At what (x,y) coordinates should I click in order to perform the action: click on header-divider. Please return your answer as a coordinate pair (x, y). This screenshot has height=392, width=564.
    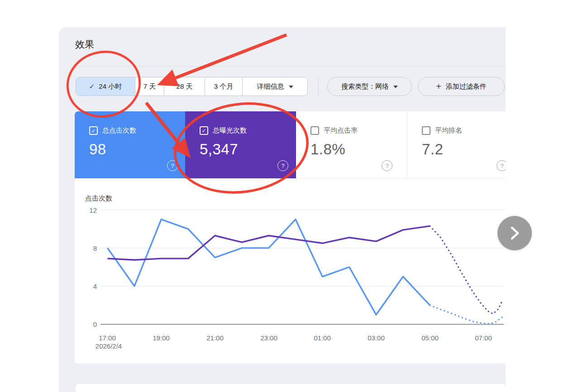
    Looking at the image, I should click on (290, 66).